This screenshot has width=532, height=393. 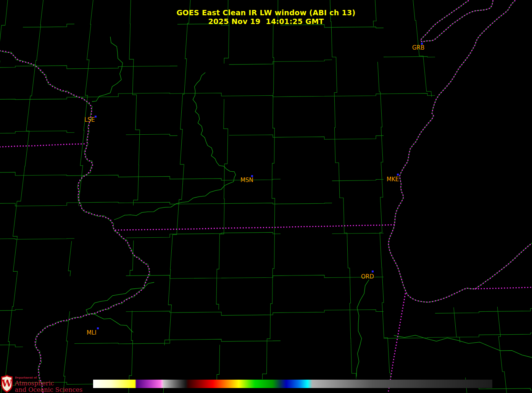 I want to click on station-label-ord: ORD, so click(x=368, y=277).